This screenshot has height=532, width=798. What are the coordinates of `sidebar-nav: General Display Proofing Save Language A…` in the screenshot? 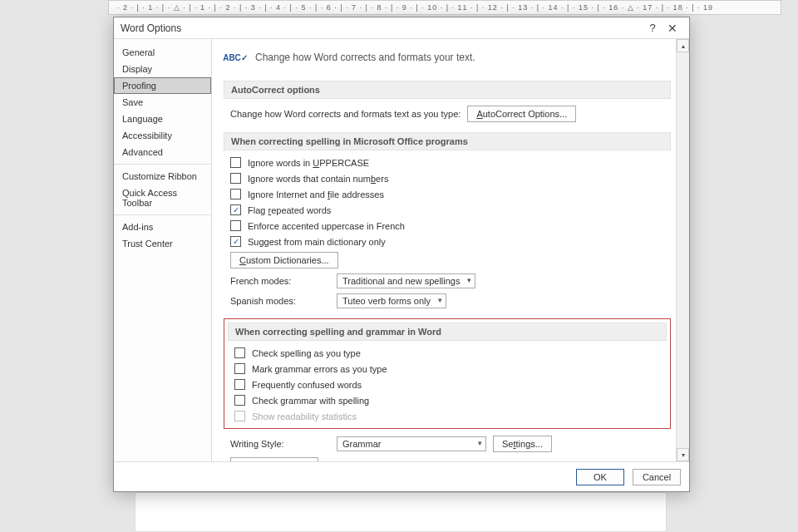 It's located at (163, 250).